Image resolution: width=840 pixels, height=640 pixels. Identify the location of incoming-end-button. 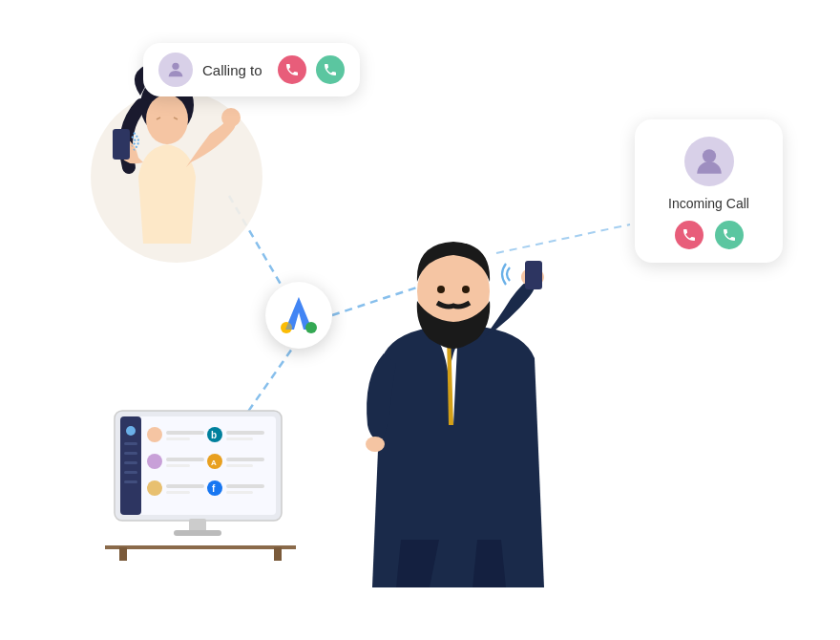
(689, 235).